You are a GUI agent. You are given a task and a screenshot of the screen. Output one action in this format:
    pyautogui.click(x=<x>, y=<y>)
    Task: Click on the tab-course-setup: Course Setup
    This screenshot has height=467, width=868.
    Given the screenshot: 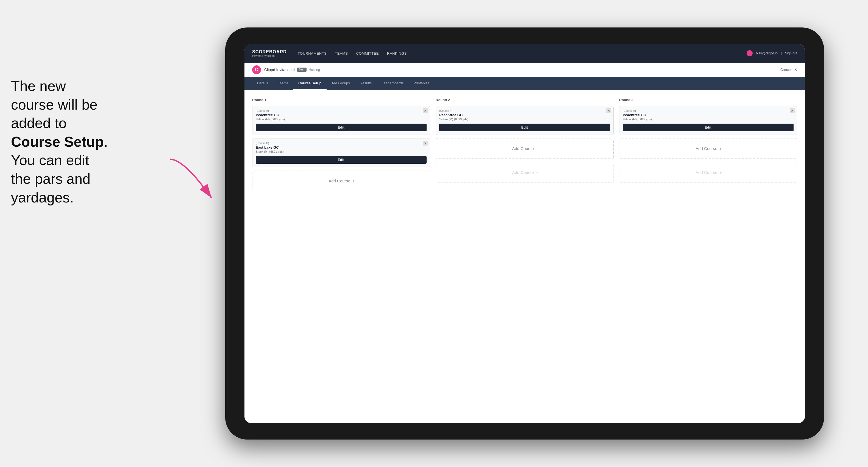 What is the action you would take?
    pyautogui.click(x=310, y=84)
    